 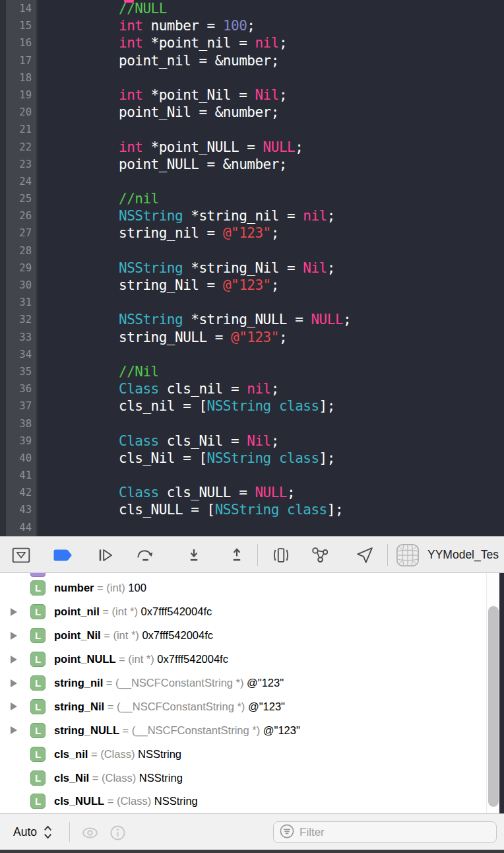 What do you see at coordinates (252, 147) in the screenshot?
I see `code-line: 22int *point_NULL = NULL;` at bounding box center [252, 147].